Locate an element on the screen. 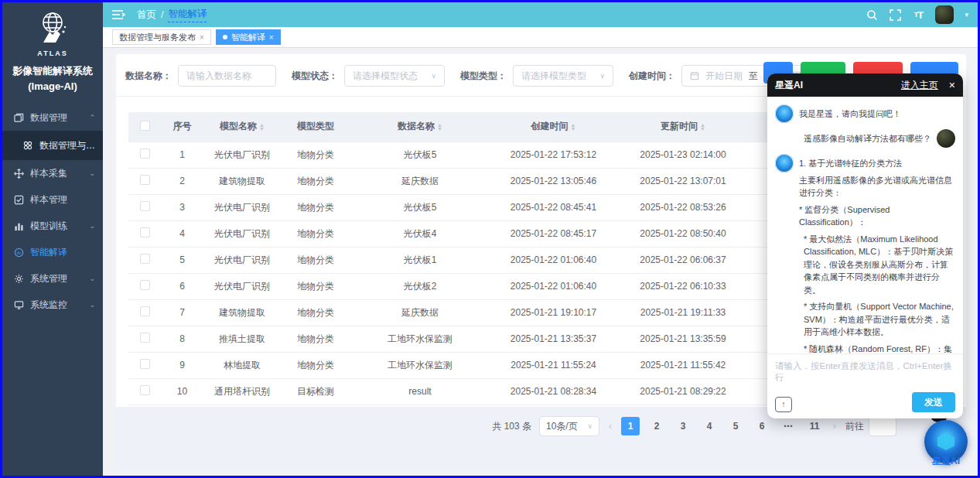 Image resolution: width=980 pixels, height=478 pixels. sidebar-item-data-service-publish: 数据管理与… is located at coordinates (53, 145).